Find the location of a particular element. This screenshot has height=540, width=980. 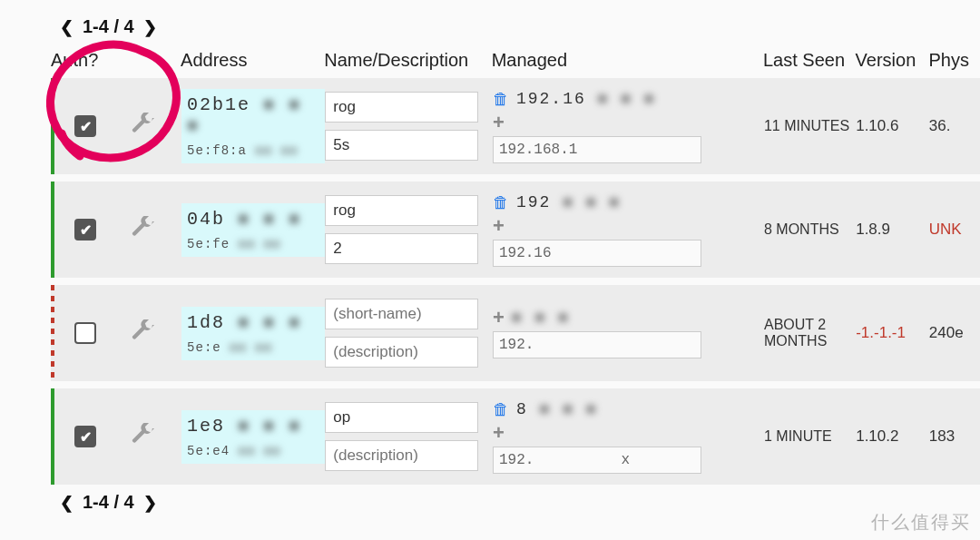

address-sub: 5e:f8:a ●● ●● is located at coordinates (253, 151).